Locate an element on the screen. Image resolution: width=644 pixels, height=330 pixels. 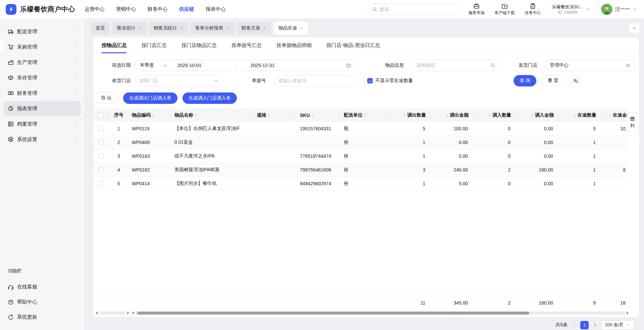
generate-inbound-transfer-button: 生成调入门店调入单 is located at coordinates (210, 98).